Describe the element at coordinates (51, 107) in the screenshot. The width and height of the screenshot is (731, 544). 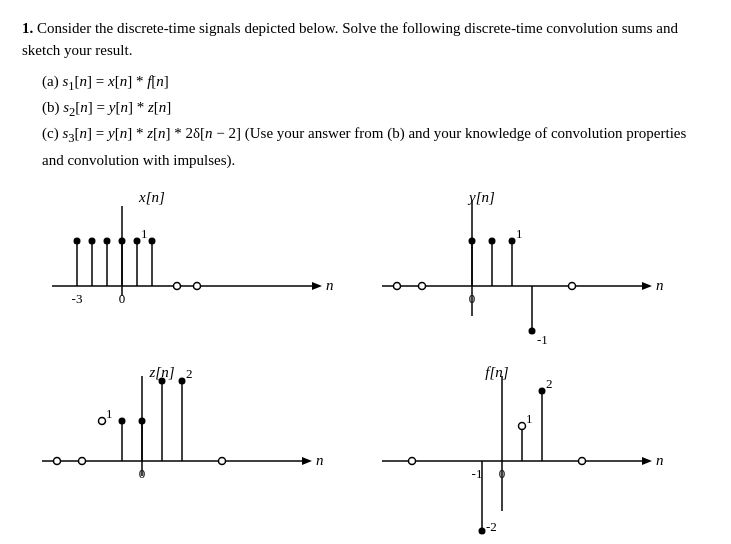
I see `part-b-label: (b)` at that location.